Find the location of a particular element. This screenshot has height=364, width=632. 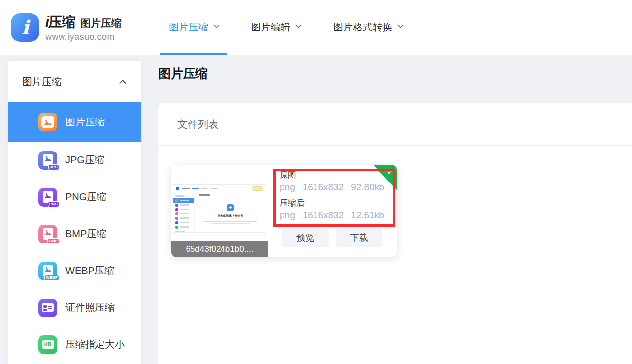

id-photo-icon is located at coordinates (48, 308).